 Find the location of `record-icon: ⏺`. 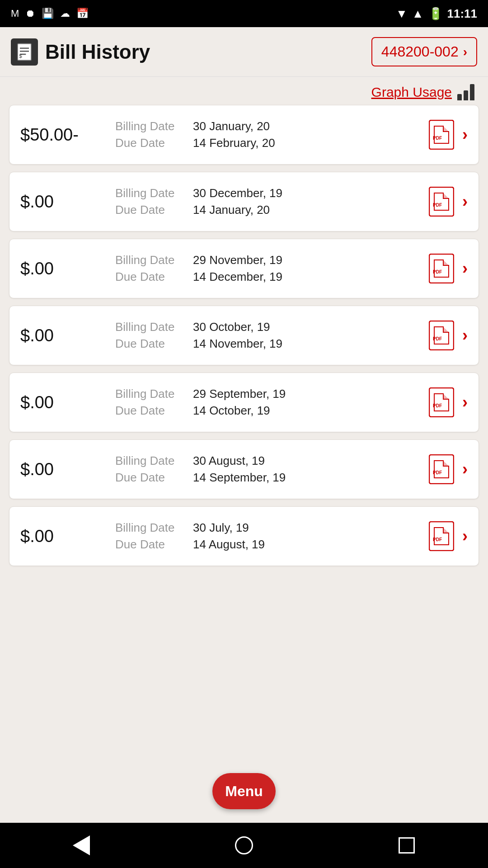

record-icon: ⏺ is located at coordinates (30, 14).